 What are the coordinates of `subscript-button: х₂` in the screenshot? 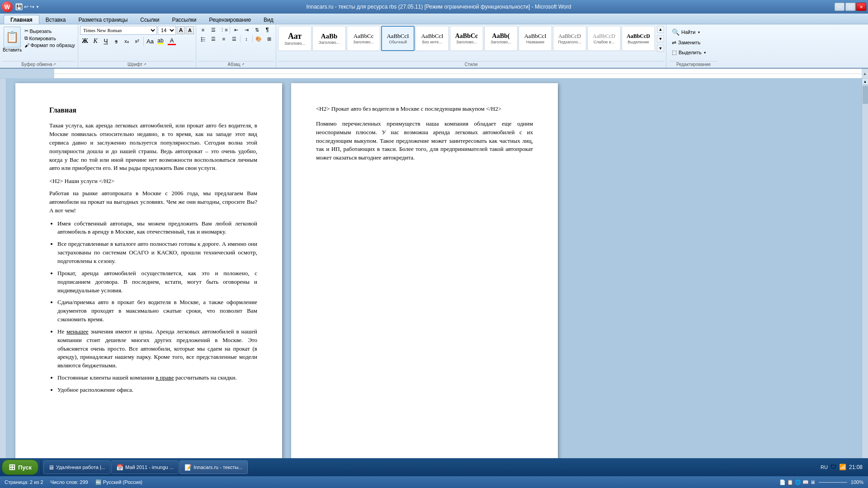 It's located at (127, 41).